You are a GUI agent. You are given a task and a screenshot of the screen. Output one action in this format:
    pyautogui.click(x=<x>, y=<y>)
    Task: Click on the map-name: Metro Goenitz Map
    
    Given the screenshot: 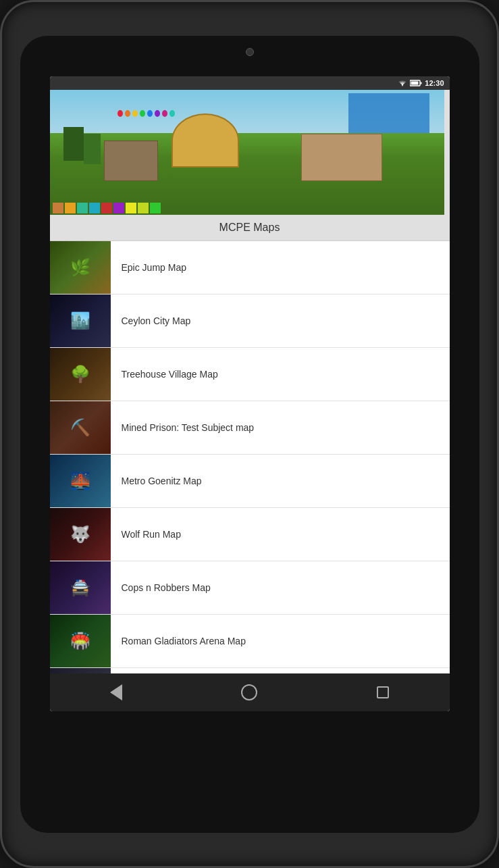 What is the action you would take?
    pyautogui.click(x=280, y=481)
    